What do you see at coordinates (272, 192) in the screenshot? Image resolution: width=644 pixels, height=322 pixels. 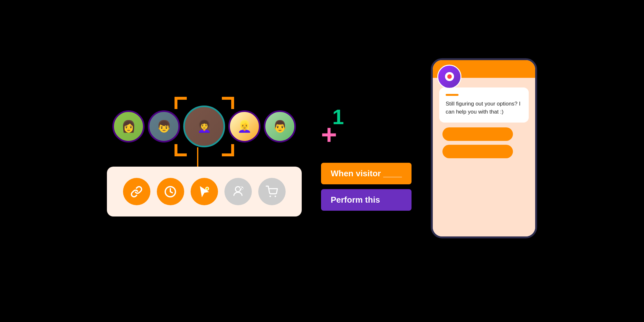 I see `cart-icon-btn` at bounding box center [272, 192].